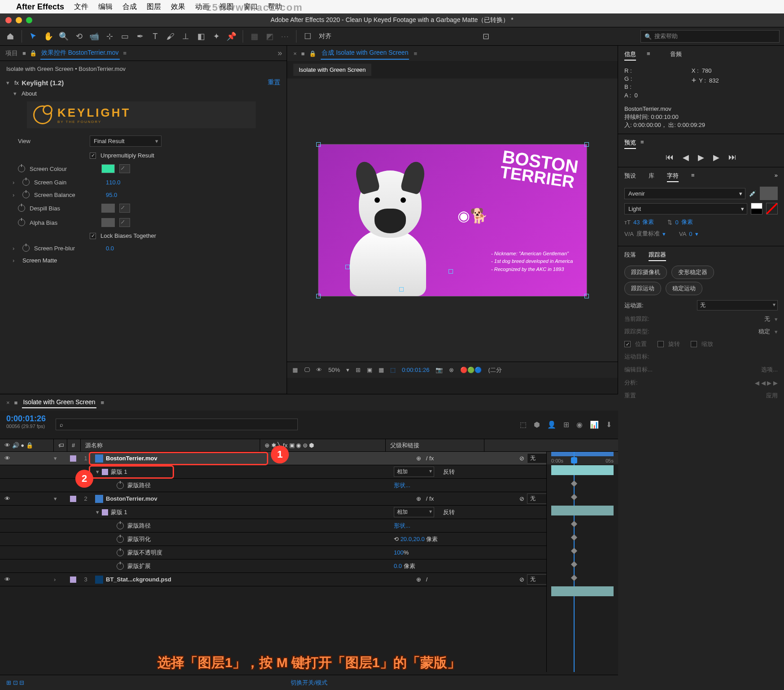 This screenshot has height=690, width=784. What do you see at coordinates (280, 53) in the screenshot?
I see `panel-expand-icon: »` at bounding box center [280, 53].